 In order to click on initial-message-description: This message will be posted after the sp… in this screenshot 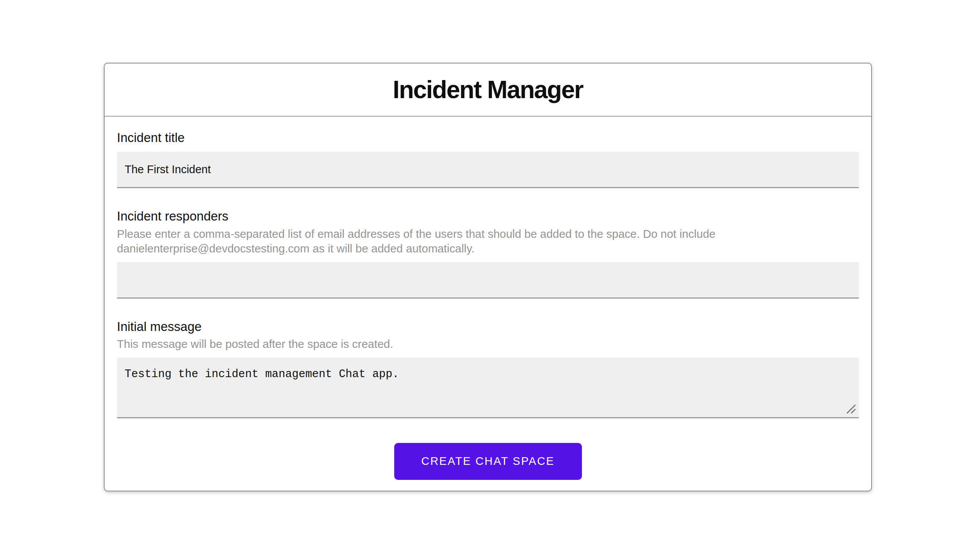, I will do `click(488, 344)`.